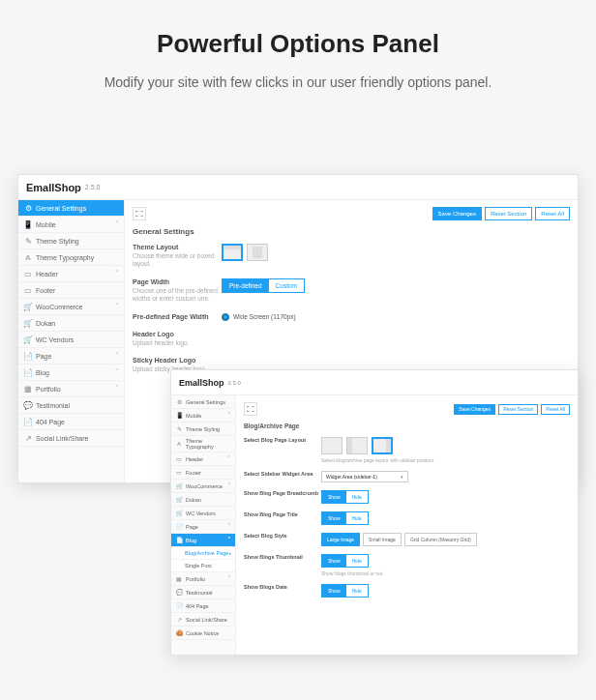 Image resolution: width=596 pixels, height=700 pixels. I want to click on field-hint: Select blog/archive page layout with sid…, so click(445, 460).